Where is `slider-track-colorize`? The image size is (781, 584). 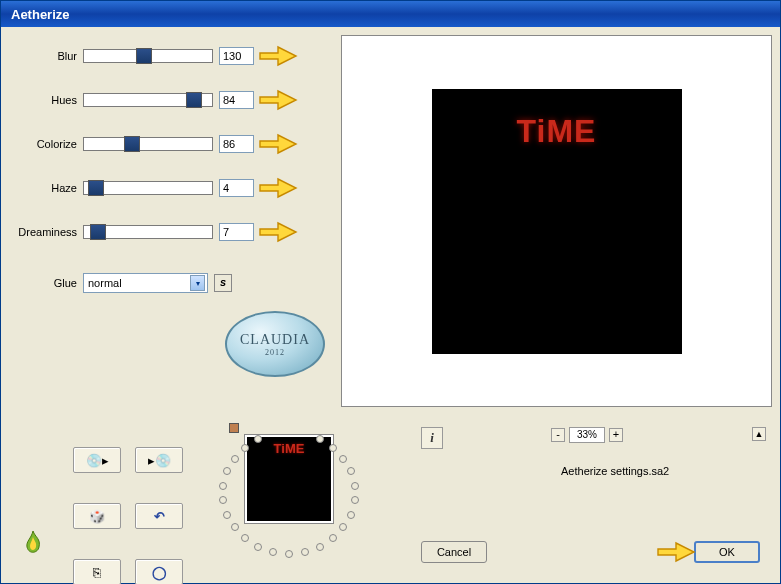 slider-track-colorize is located at coordinates (148, 144).